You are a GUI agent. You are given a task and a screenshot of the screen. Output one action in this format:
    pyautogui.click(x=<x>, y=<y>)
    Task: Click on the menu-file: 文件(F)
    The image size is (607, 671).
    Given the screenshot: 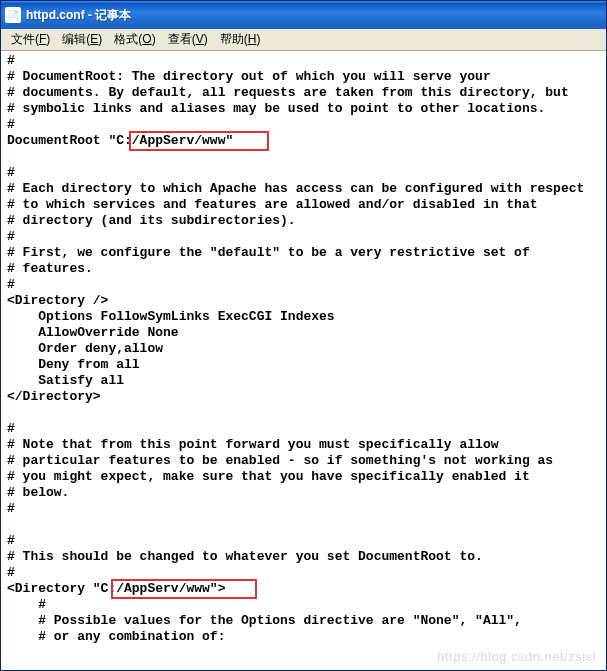 What is the action you would take?
    pyautogui.click(x=30, y=40)
    